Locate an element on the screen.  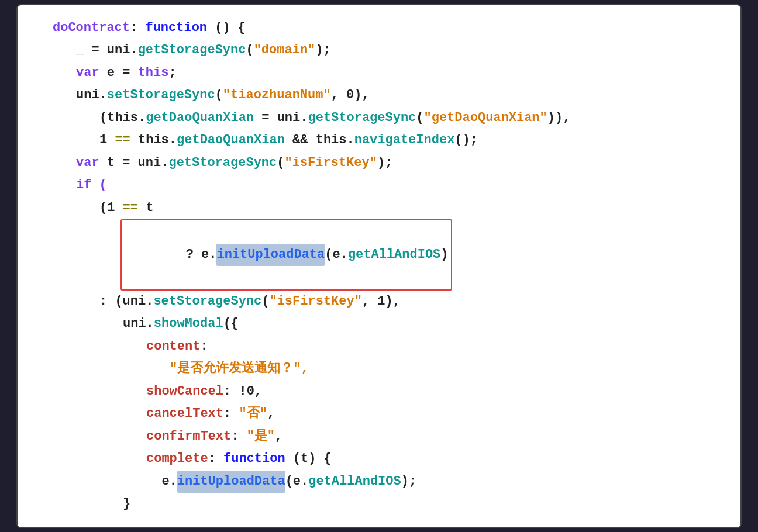
code-line: confirmText: "是", is located at coordinates (376, 437).